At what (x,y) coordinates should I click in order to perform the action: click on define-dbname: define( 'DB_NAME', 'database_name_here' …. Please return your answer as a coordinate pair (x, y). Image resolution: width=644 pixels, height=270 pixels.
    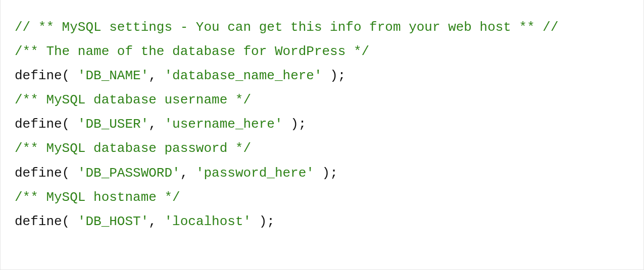
    Looking at the image, I should click on (322, 76).